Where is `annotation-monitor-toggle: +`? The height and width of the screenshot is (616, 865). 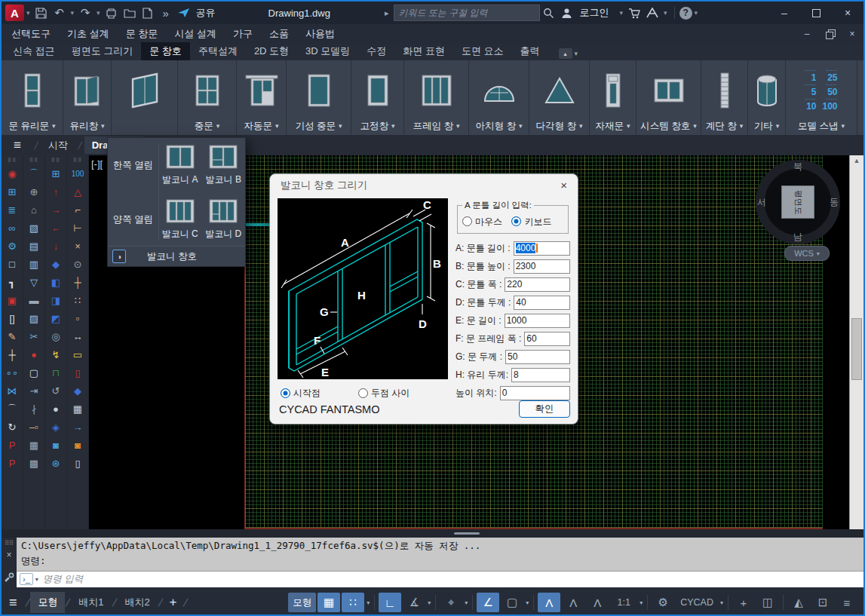 annotation-monitor-toggle: + is located at coordinates (744, 602).